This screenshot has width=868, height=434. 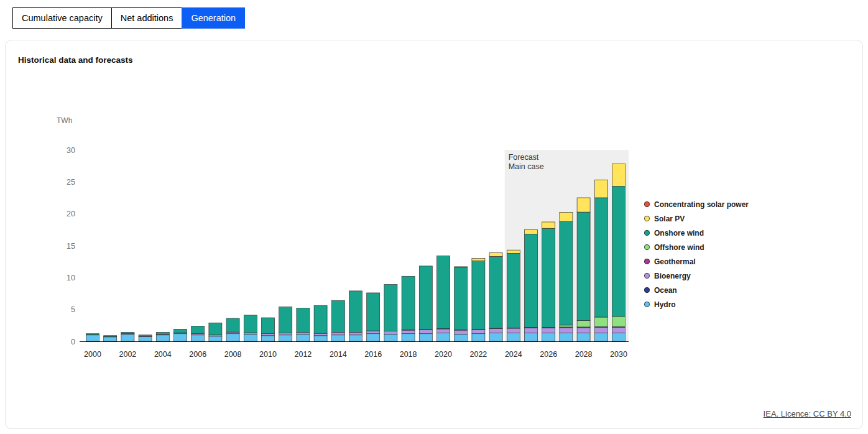 I want to click on bar-2007, so click(x=215, y=332).